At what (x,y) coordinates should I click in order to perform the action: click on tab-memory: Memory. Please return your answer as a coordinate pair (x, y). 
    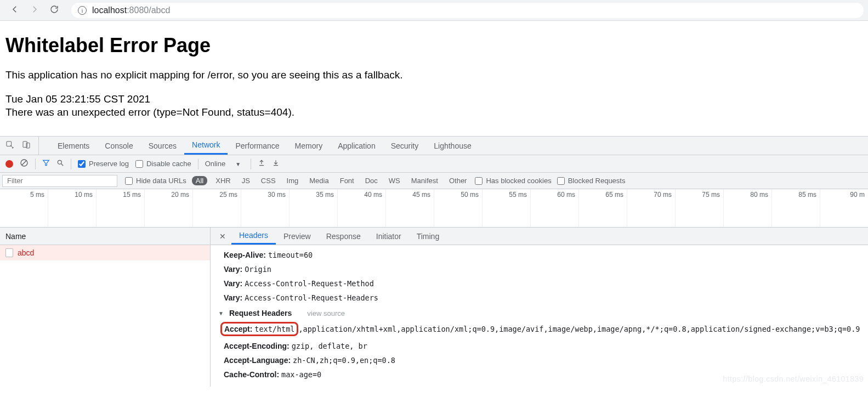
    Looking at the image, I should click on (309, 146).